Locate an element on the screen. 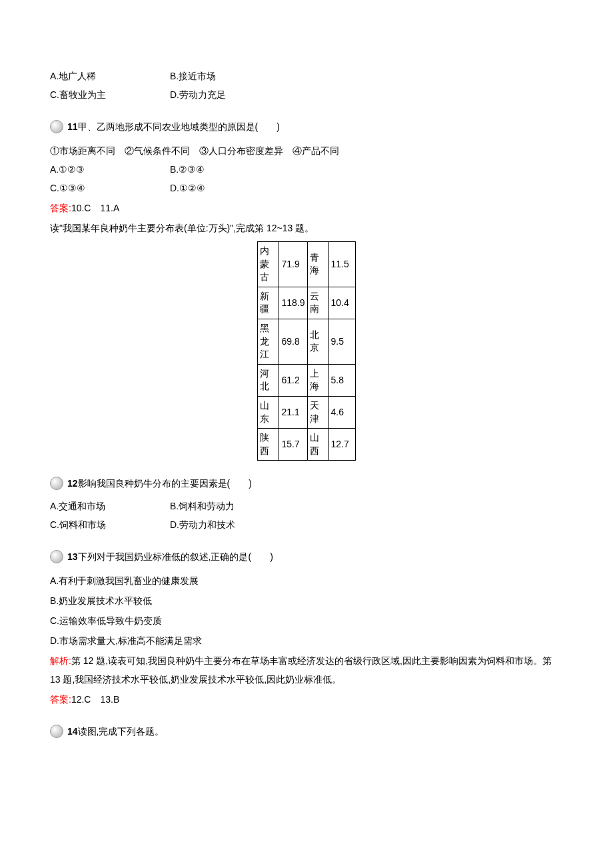 This screenshot has width=613, height=868. cell-value: 10.4 is located at coordinates (342, 303).